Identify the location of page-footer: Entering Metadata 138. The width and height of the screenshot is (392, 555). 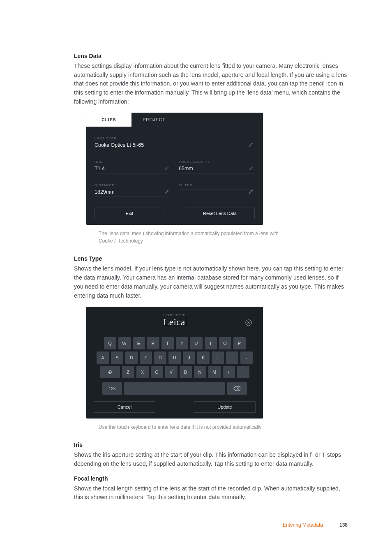
(196, 525).